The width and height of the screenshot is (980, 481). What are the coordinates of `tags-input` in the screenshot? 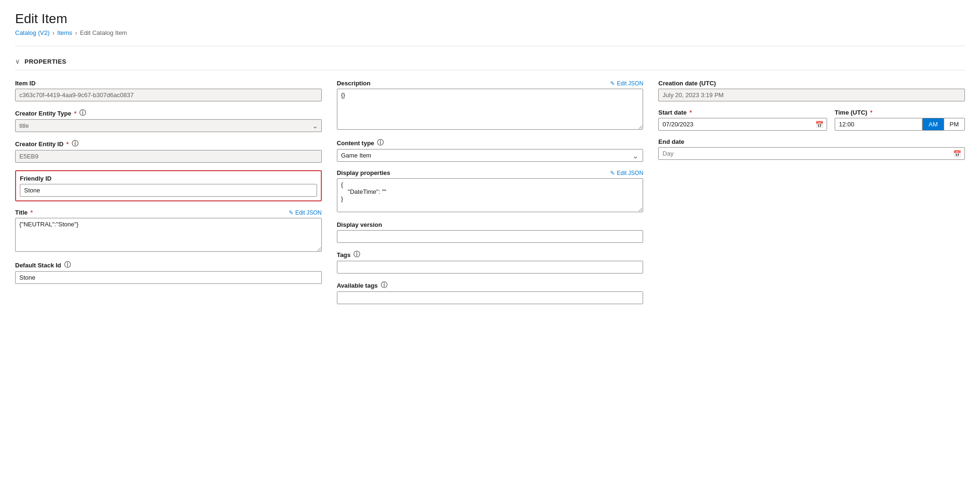 It's located at (490, 267).